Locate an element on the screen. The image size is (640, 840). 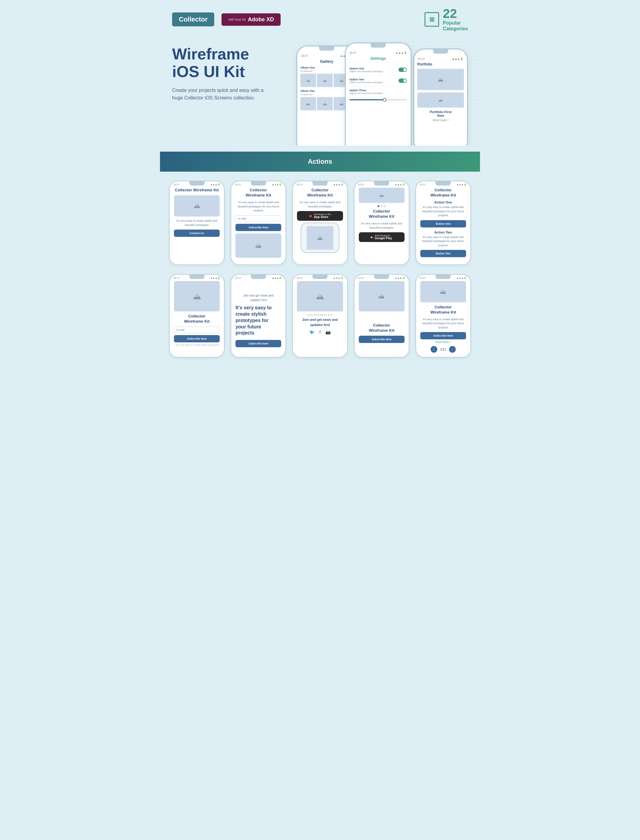
play-icon: ▶ is located at coordinates (372, 237).